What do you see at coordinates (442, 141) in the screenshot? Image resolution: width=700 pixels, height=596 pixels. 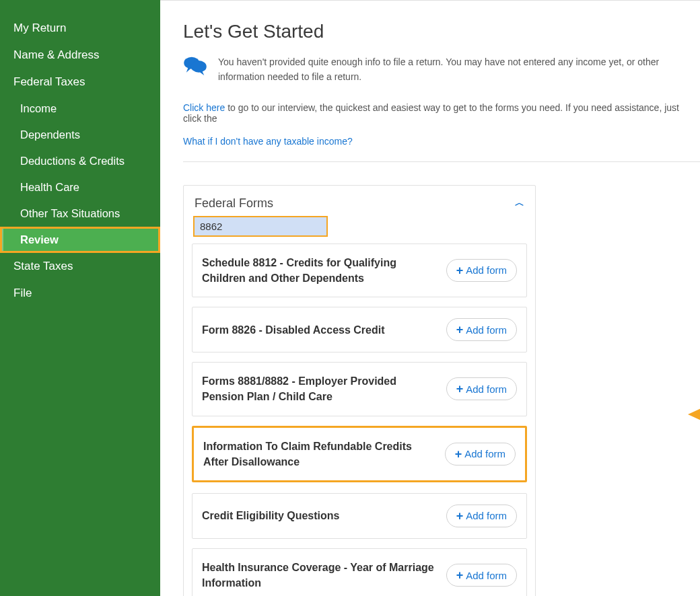 I see `what-if-link: What if I don't have any taxable income?` at bounding box center [442, 141].